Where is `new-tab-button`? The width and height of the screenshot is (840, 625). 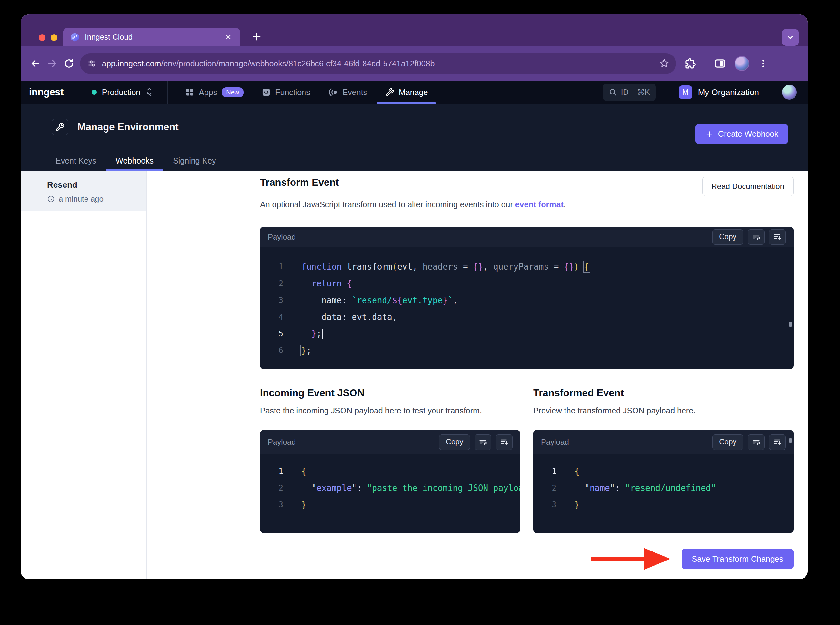
new-tab-button is located at coordinates (257, 37).